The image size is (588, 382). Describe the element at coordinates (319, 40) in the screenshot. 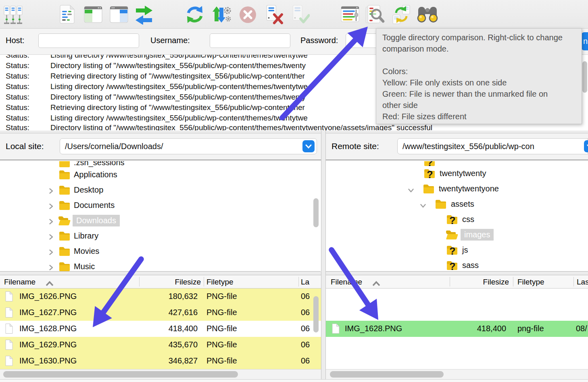

I see `password-label: Password:` at that location.